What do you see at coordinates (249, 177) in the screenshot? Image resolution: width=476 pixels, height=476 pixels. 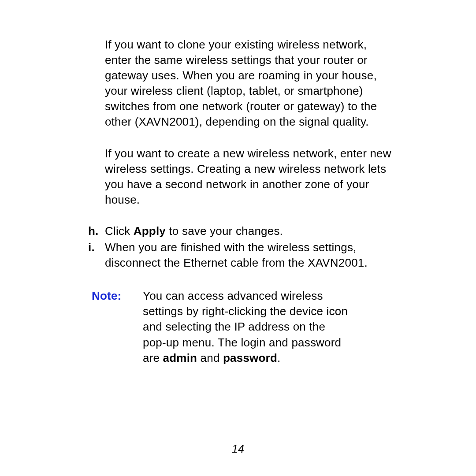 I see `paragraph-new-network: If you want to create a new wireless net…` at bounding box center [249, 177].